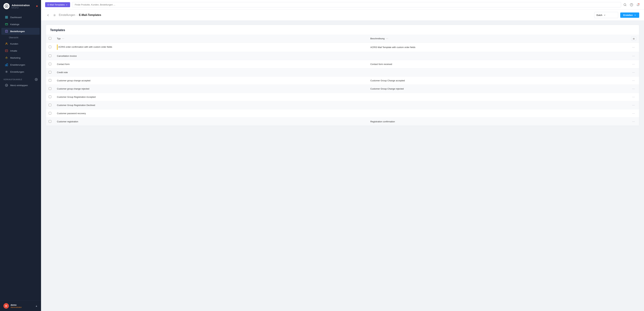  Describe the element at coordinates (63, 38) in the screenshot. I see `typ-col-dots: ···` at that location.